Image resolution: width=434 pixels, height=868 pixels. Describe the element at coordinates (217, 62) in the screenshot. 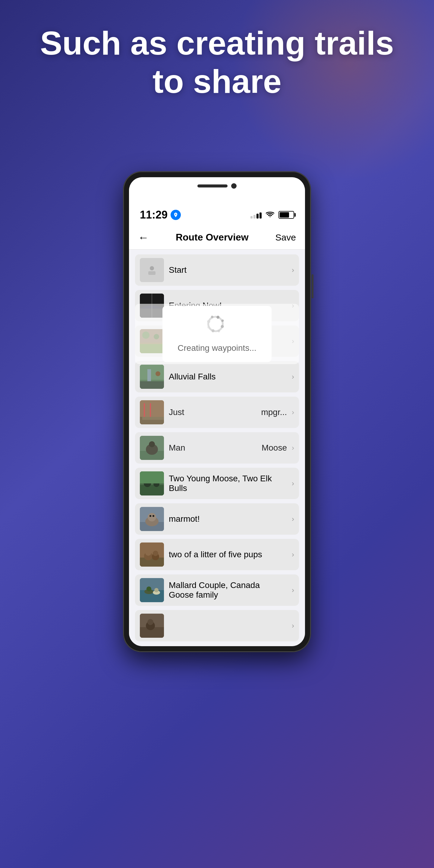

I see `hero-text: Such as creating trails to share` at that location.